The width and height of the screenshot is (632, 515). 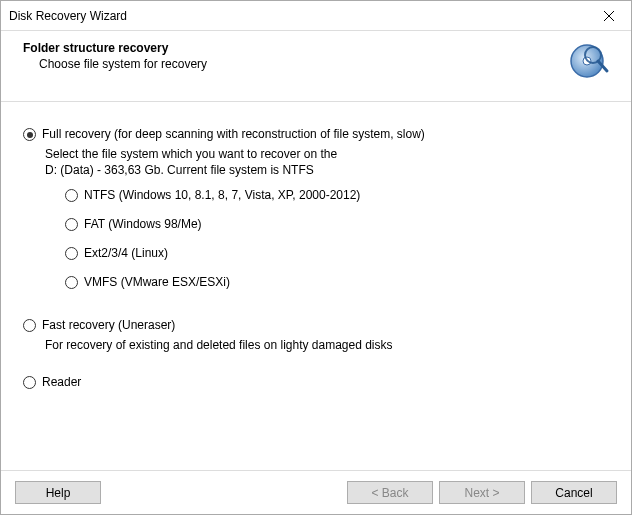 I want to click on magnifier-disk-icon, so click(x=587, y=63).